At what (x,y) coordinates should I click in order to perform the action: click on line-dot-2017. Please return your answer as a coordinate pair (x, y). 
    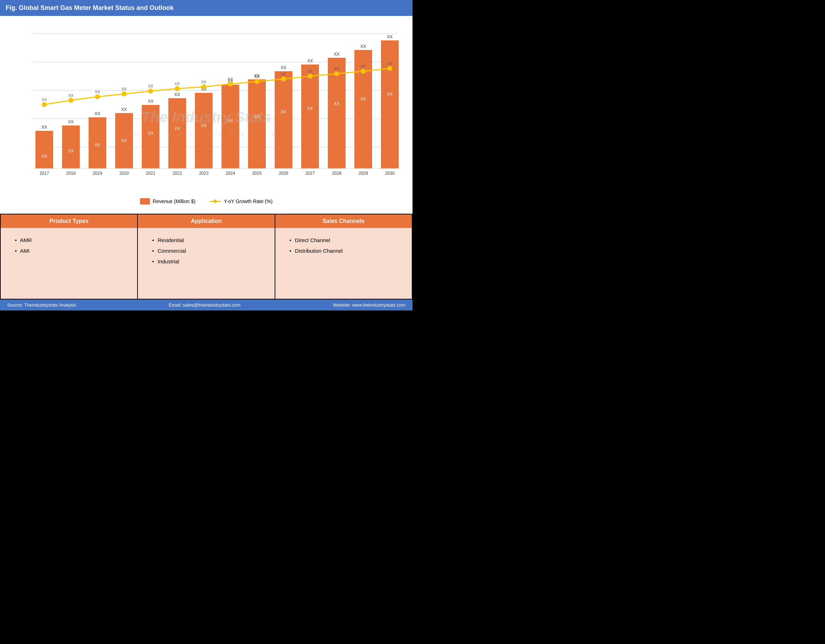
    Looking at the image, I should click on (45, 104).